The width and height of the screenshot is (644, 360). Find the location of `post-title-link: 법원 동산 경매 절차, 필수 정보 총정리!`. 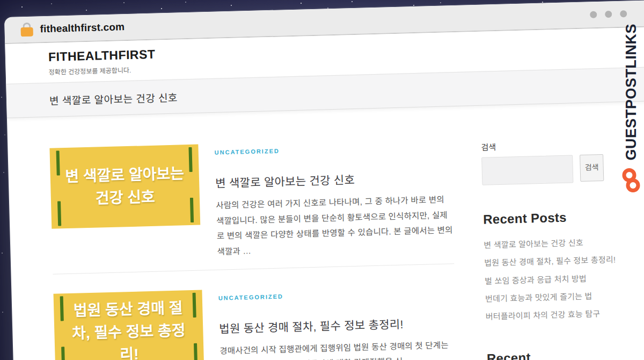

post-title-link: 법원 동산 경매 절차, 필수 정보 총정리! is located at coordinates (338, 325).